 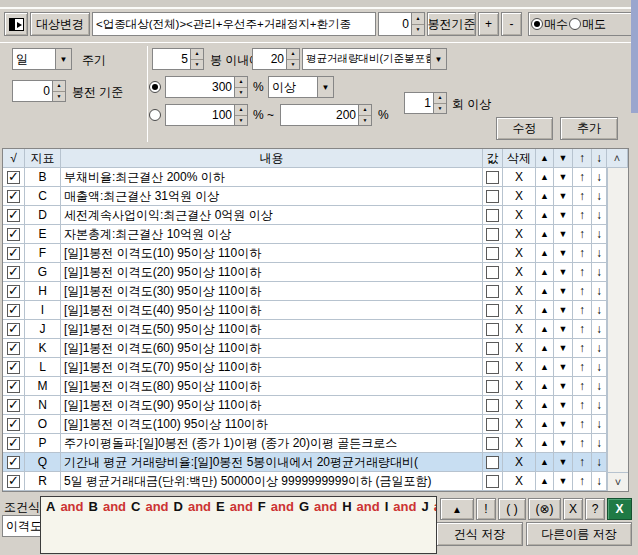 I want to click on condition-content: [일]1봉전 이격도(100) 95이상 110이하, so click(x=272, y=424).